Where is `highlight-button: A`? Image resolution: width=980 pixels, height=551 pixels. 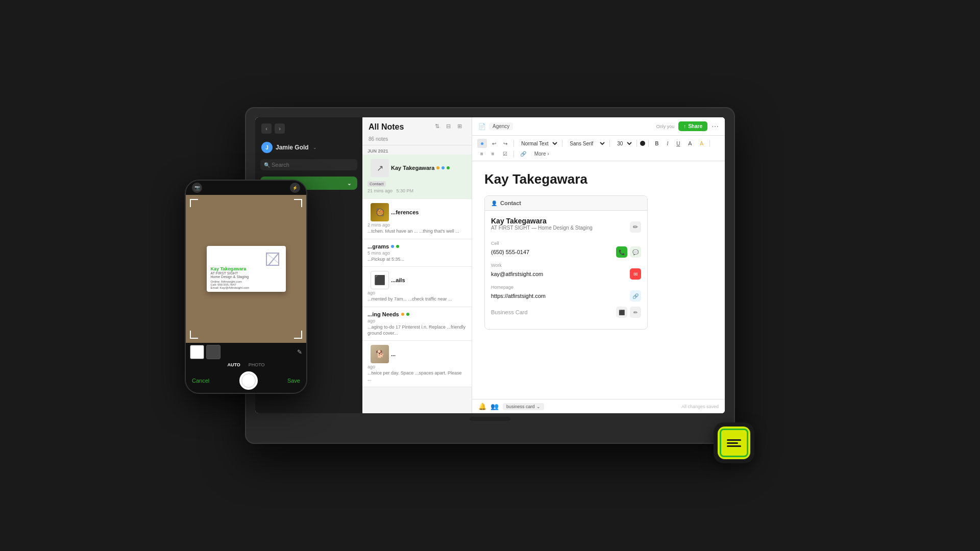 highlight-button: A is located at coordinates (701, 144).